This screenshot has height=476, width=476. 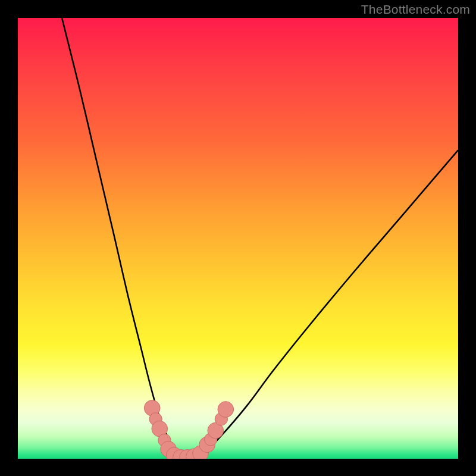 I want to click on curve-marker, so click(x=226, y=409).